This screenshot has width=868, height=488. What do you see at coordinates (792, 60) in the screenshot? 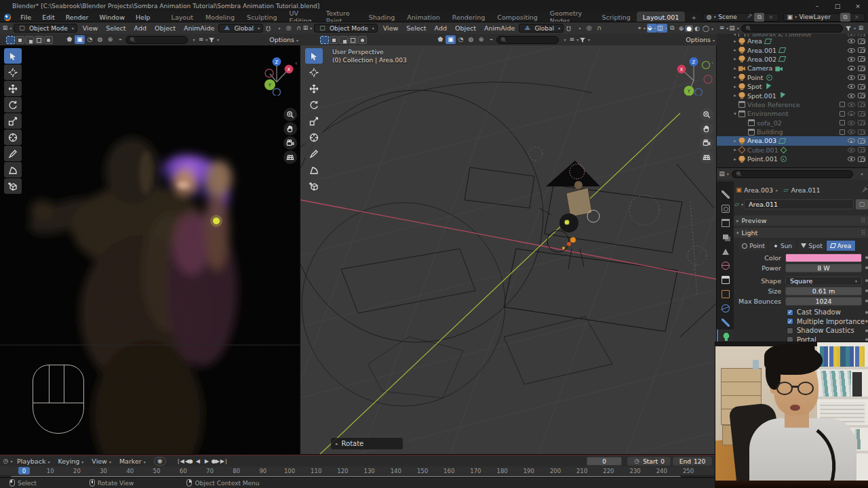
I see `outliner-row: ▸ Area.002` at bounding box center [792, 60].